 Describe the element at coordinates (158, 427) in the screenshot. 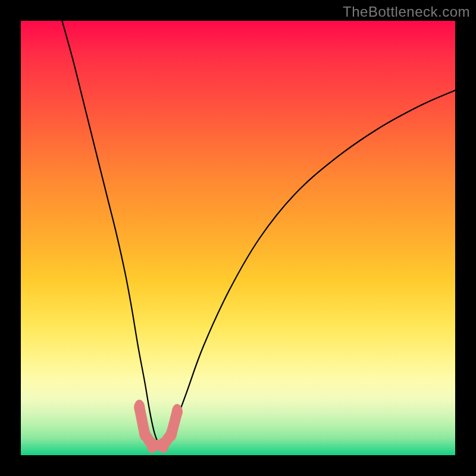

I see `curve-markers-group` at that location.